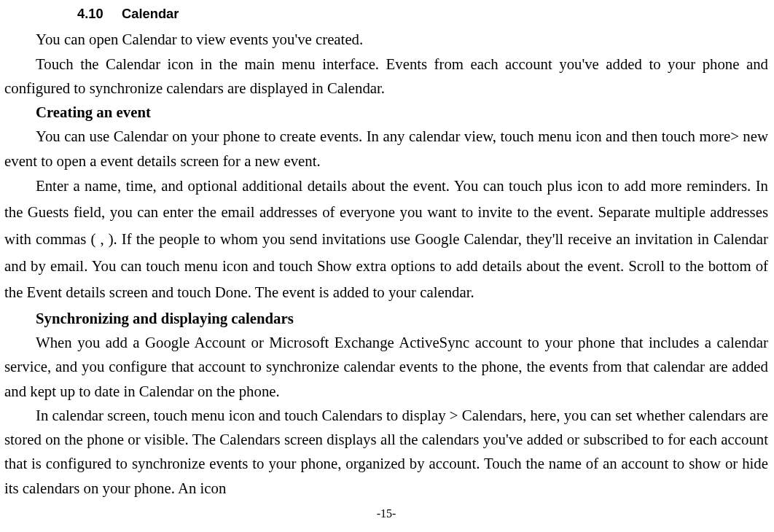  I want to click on paragraph-sync-1: When you add a Google Account or Microso…, so click(386, 367).